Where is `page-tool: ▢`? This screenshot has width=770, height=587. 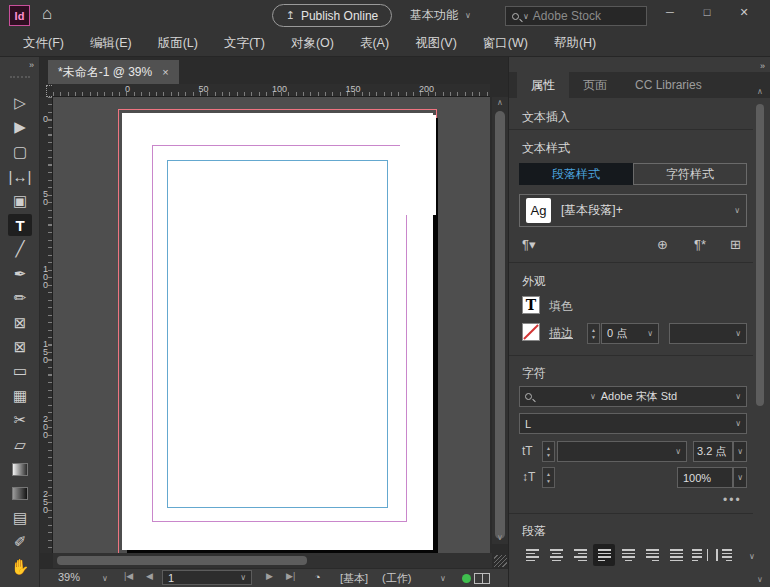
page-tool: ▢ is located at coordinates (20, 152).